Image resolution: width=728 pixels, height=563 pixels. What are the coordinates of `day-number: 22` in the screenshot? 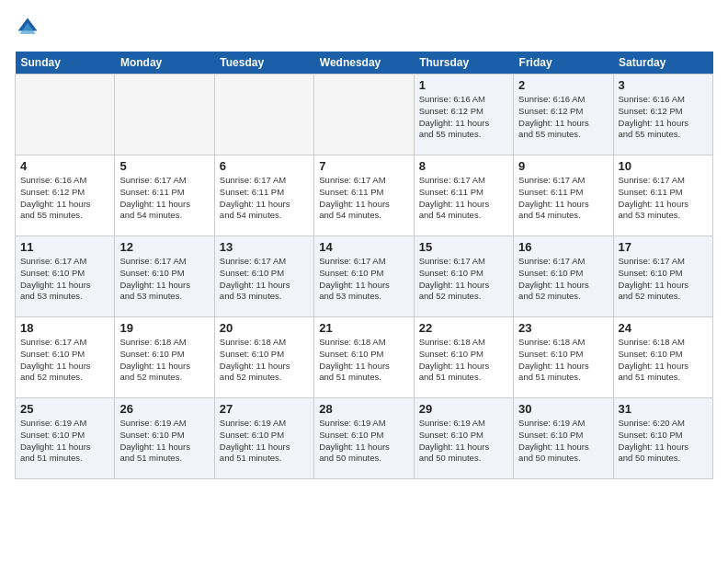 It's located at (463, 327).